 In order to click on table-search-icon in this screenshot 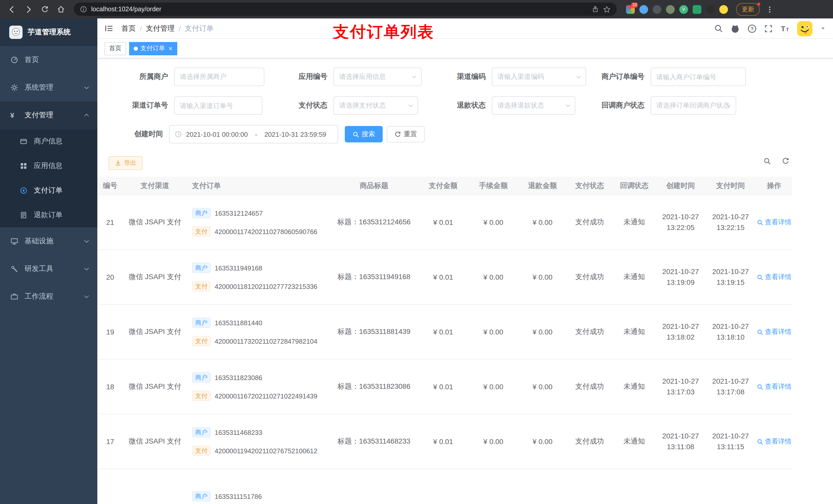, I will do `click(767, 161)`.